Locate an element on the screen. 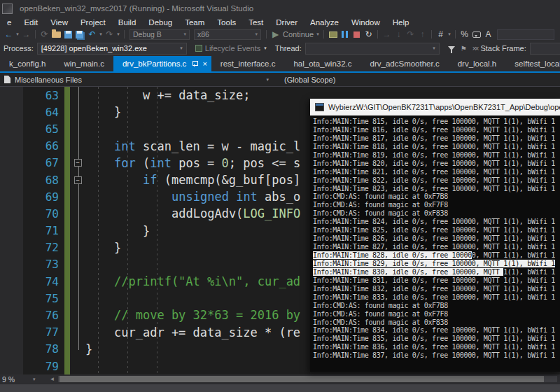 Image resolution: width=560 pixels, height=392 pixels. nav-forward-icon: → is located at coordinates (27, 34).